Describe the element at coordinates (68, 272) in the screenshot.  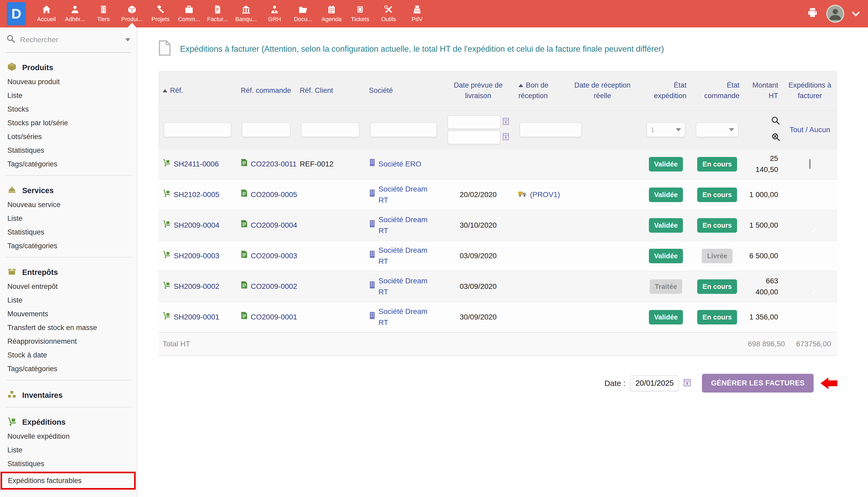
I see `sidebar-section-entrepots: Entrepôts` at that location.